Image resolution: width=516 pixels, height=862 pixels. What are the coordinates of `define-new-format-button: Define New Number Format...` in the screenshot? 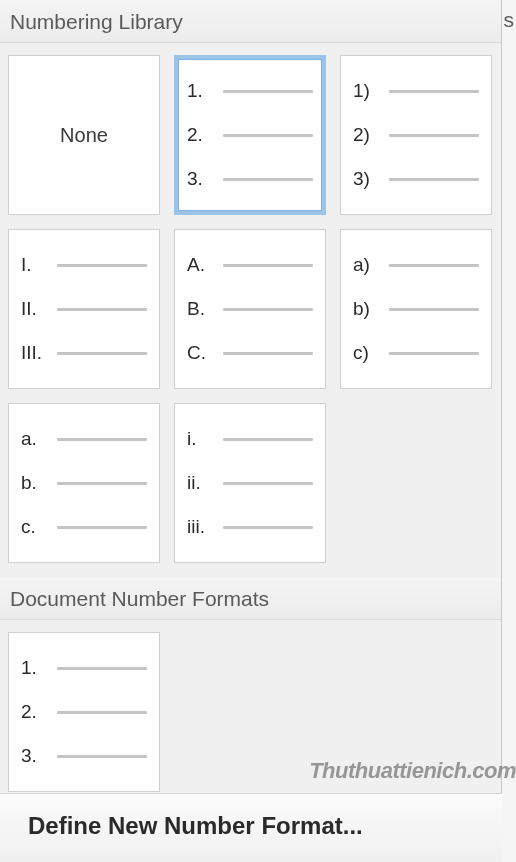 It's located at (251, 828).